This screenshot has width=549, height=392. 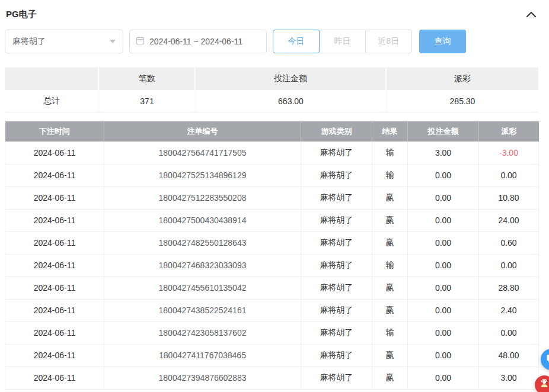 What do you see at coordinates (343, 41) in the screenshot?
I see `yesterday-button: 昨日` at bounding box center [343, 41].